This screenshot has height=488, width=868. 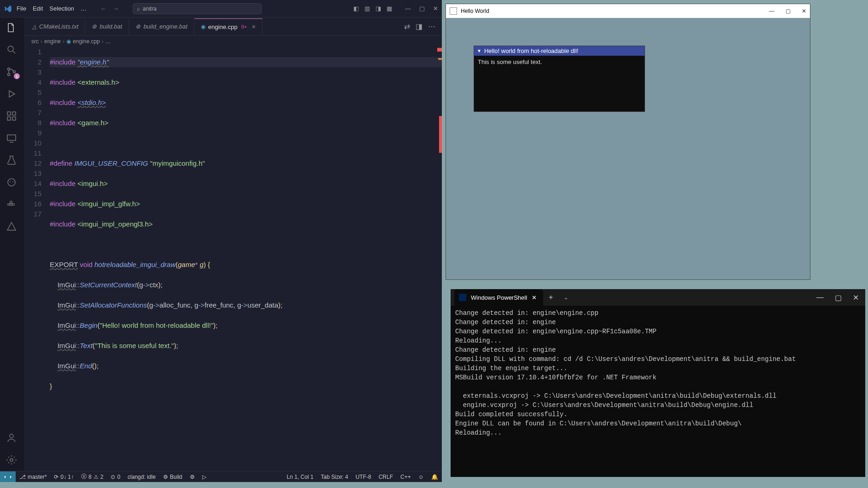 I want to click on gear-icon: ⚙, so click(x=166, y=477).